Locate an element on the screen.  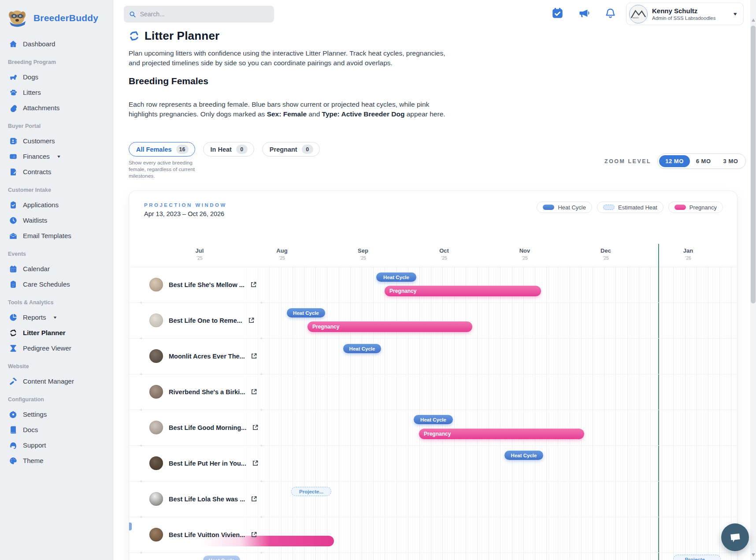
user-menu: mtnft Kenny Schultz Admin of SSS Labrado… is located at coordinates (685, 14).